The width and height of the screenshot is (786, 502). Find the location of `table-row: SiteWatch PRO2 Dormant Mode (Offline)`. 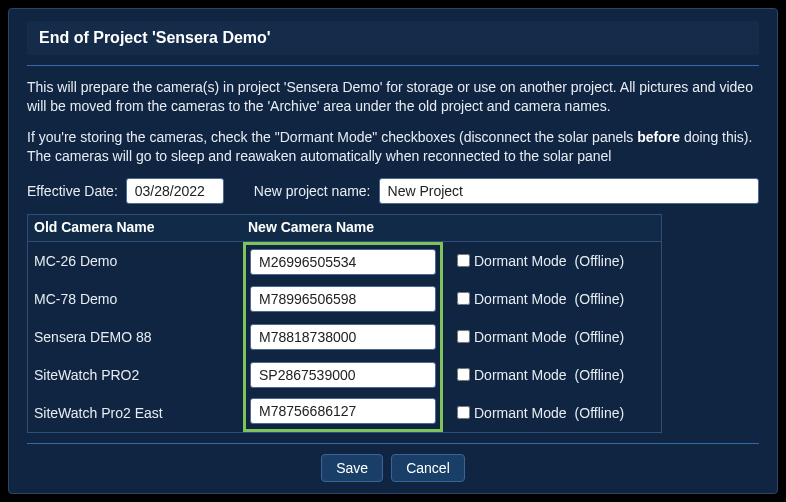

table-row: SiteWatch PRO2 Dormant Mode (Offline) is located at coordinates (344, 375).